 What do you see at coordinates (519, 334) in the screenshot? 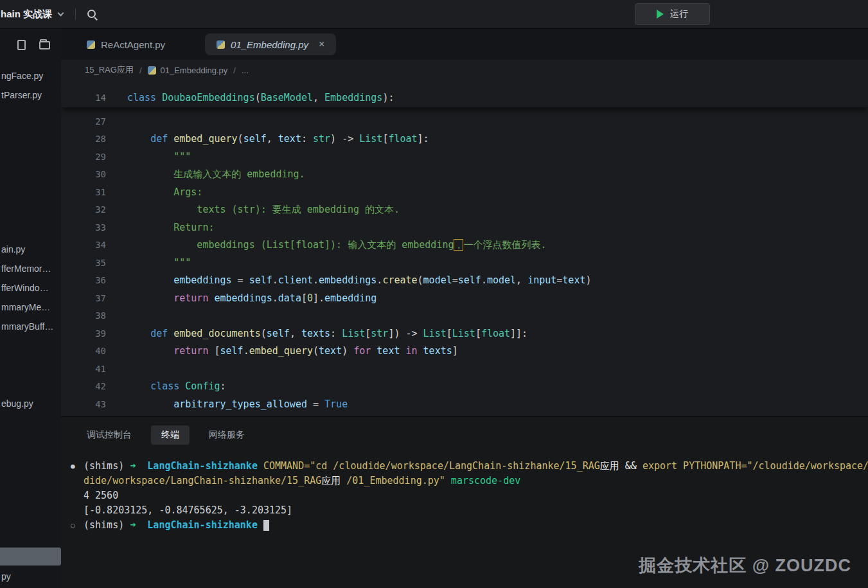
I see `code-token: ]]:` at bounding box center [519, 334].